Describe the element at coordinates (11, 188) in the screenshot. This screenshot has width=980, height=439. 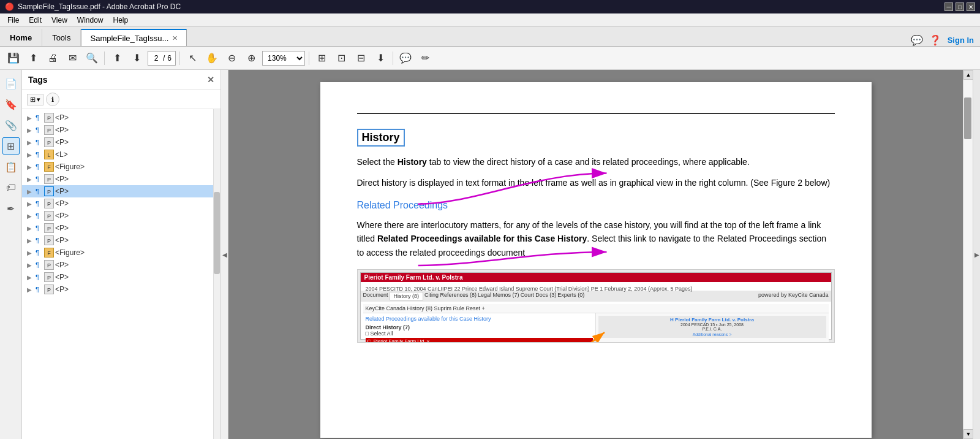
I see `sidebar-icon-tags: 🏷` at that location.